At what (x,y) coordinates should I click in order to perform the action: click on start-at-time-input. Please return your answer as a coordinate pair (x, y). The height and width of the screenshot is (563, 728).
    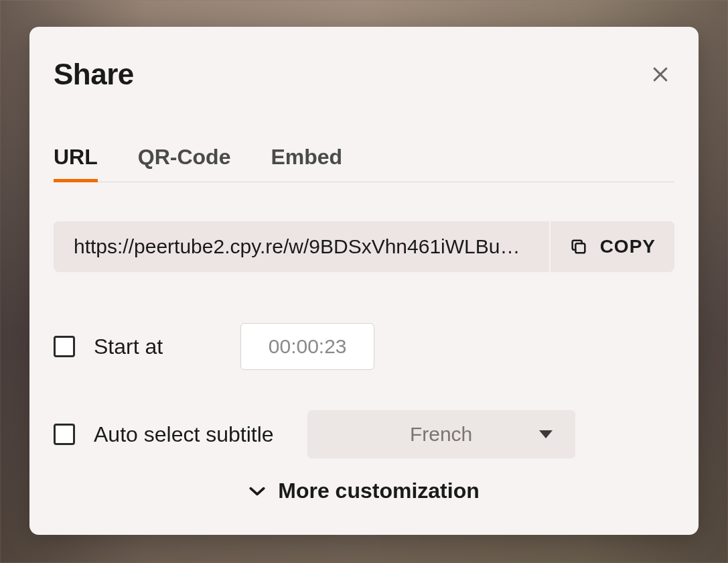
    Looking at the image, I should click on (307, 347).